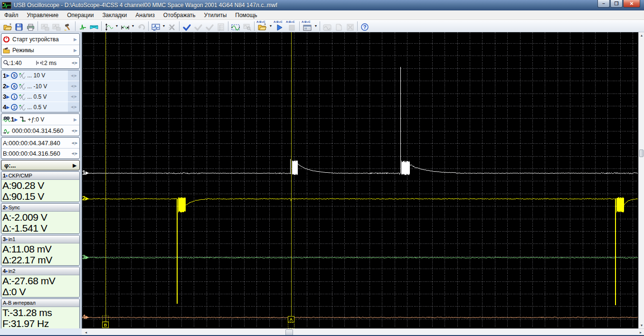 The image size is (644, 336). What do you see at coordinates (83, 26) in the screenshot?
I see `single-pulse-button` at bounding box center [83, 26].